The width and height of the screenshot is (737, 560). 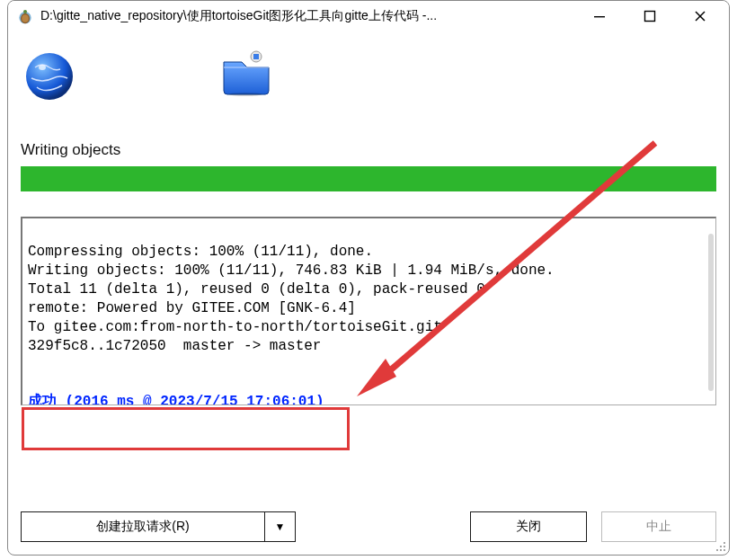 I want to click on pull-request-split-button: 创建拉取请求(R) ▼, so click(x=158, y=527).